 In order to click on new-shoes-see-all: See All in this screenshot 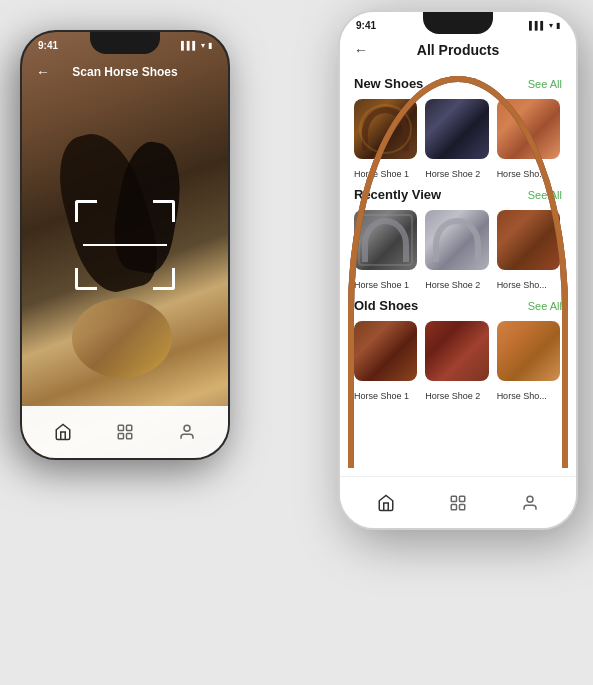, I will do `click(545, 84)`.